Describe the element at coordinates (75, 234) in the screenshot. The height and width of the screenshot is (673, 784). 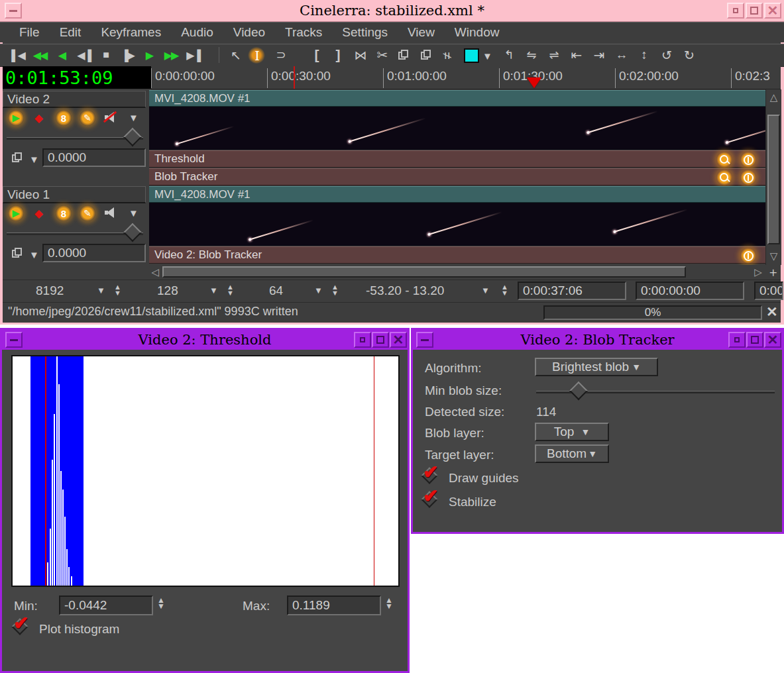
I see `track1-fader-slider` at that location.